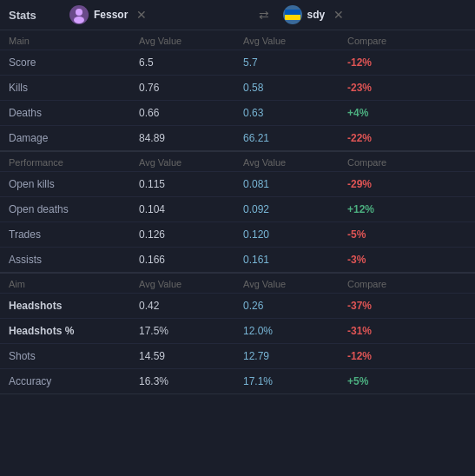 This screenshot has height=476, width=475. I want to click on val-left: 0.104, so click(191, 209).